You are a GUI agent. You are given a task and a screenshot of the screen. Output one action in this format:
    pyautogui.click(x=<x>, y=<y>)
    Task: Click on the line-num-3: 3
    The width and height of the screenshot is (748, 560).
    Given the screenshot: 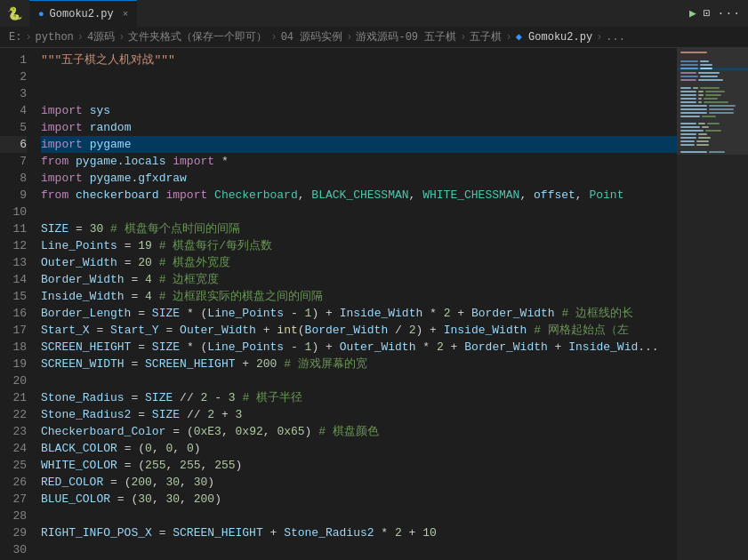 What is the action you would take?
    pyautogui.click(x=13, y=94)
    